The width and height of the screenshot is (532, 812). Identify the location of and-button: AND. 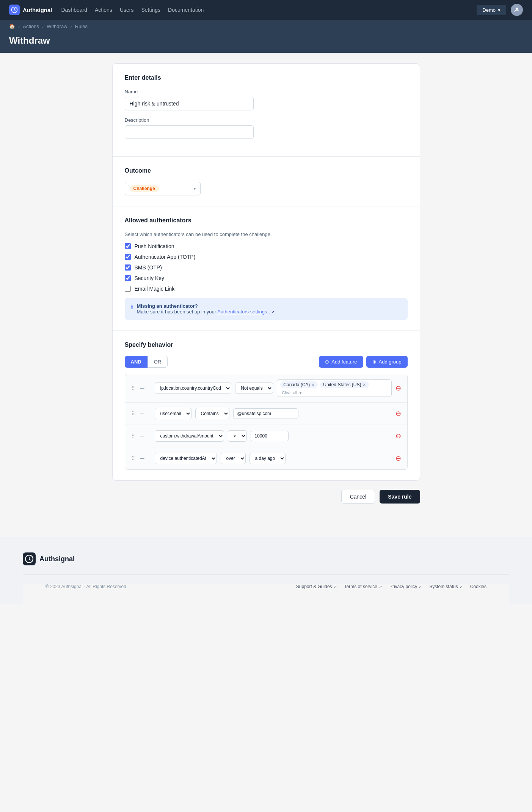
(136, 362).